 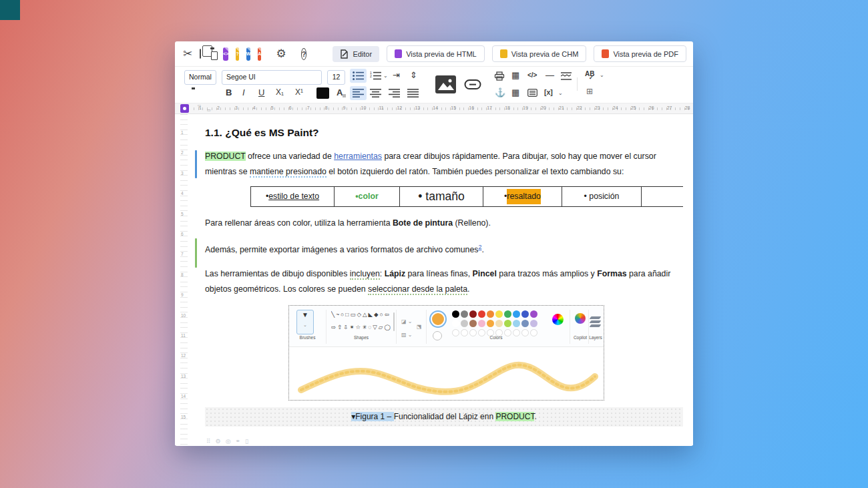 What do you see at coordinates (395, 274) in the screenshot?
I see `text-segment: Lápiz` at bounding box center [395, 274].